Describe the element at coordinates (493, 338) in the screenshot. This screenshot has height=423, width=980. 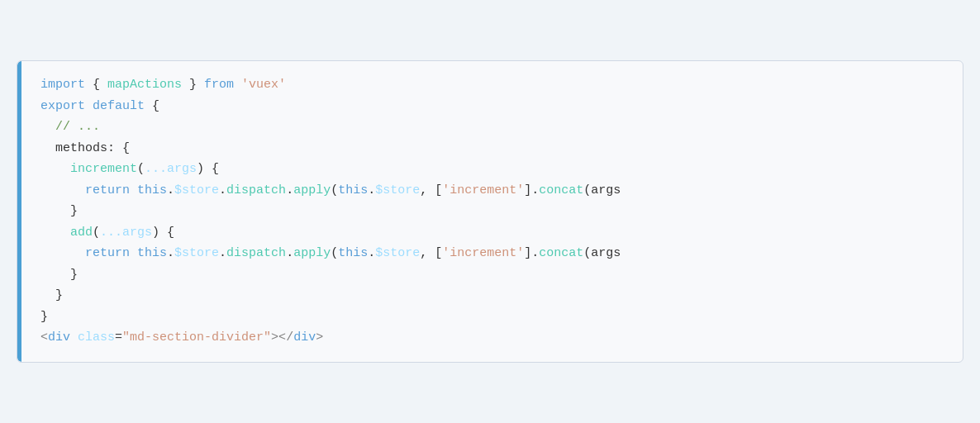
I see `code-line: <div class="md-section-divider"></div>` at that location.